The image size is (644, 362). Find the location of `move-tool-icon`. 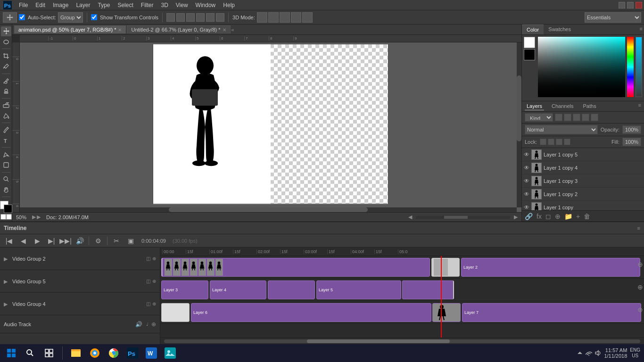

move-tool-icon is located at coordinates (10, 17).